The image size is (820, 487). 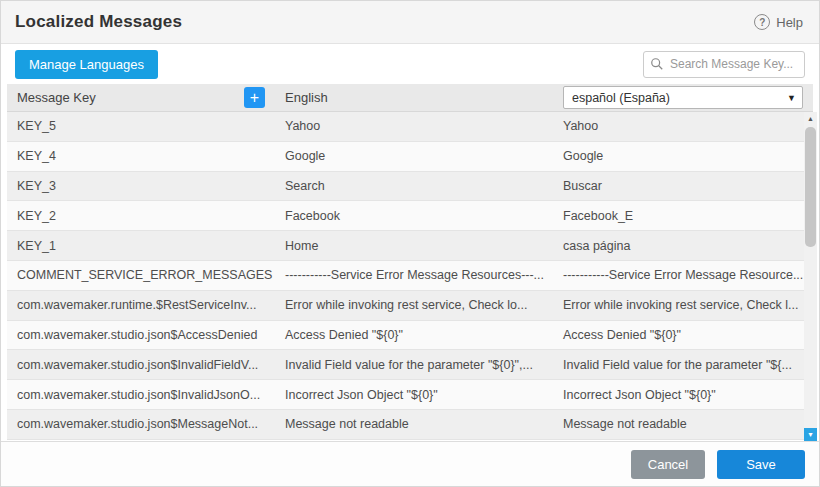 I want to click on add-message-key-button: +, so click(x=254, y=98).